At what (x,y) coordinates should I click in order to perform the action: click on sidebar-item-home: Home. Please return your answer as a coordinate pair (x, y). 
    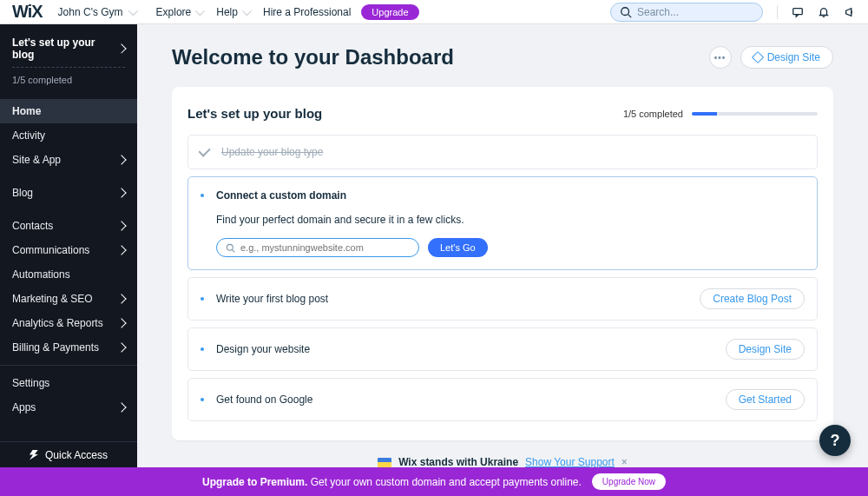
    Looking at the image, I should click on (69, 111).